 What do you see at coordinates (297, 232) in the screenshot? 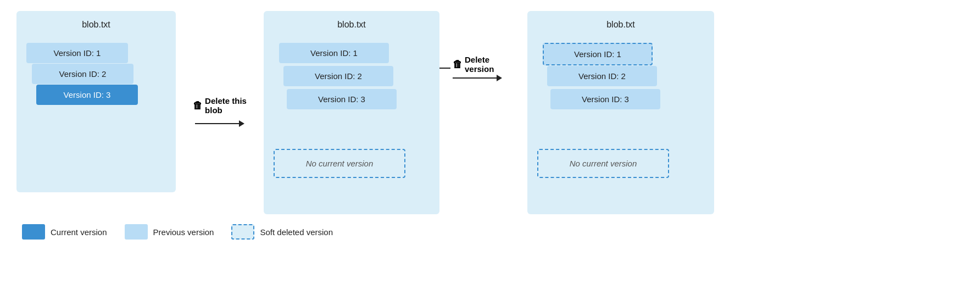
I see `legend-label-soft-deleted: Soft deleted version` at bounding box center [297, 232].